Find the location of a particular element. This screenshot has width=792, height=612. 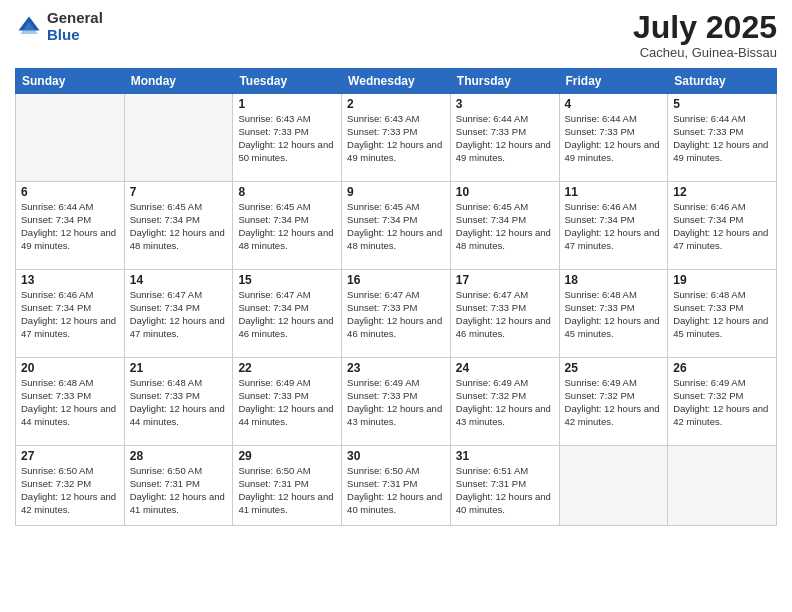

day-cell: 22Sunrise: 6:49 AM Sunset: 7:33 PM Dayli… is located at coordinates (288, 402).